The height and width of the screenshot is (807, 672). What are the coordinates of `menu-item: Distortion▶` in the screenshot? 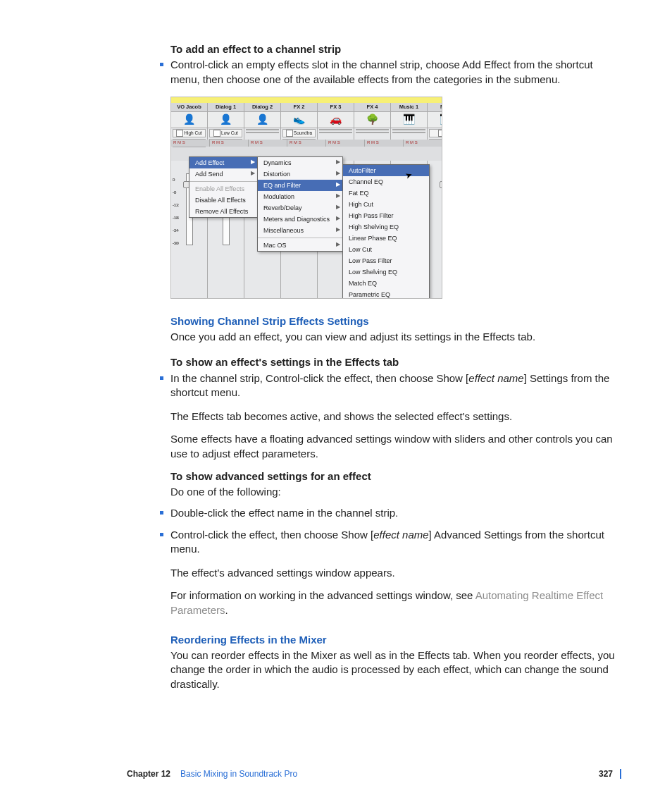 It's located at (300, 174).